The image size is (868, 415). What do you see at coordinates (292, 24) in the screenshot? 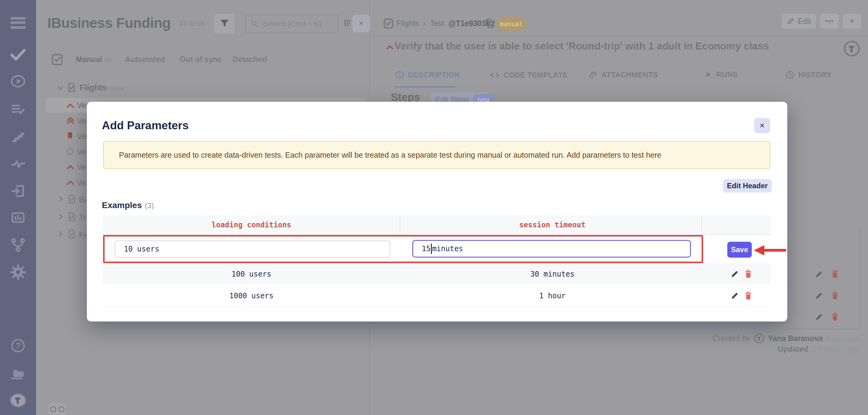
I see `search-box` at bounding box center [292, 24].